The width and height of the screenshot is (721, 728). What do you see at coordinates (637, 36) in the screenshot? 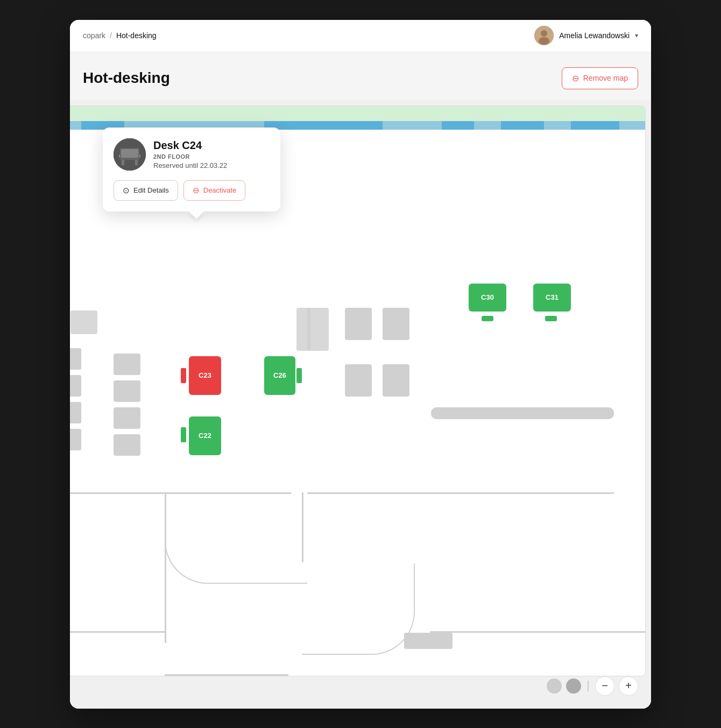
I see `chevron-down-icon: ▾` at bounding box center [637, 36].